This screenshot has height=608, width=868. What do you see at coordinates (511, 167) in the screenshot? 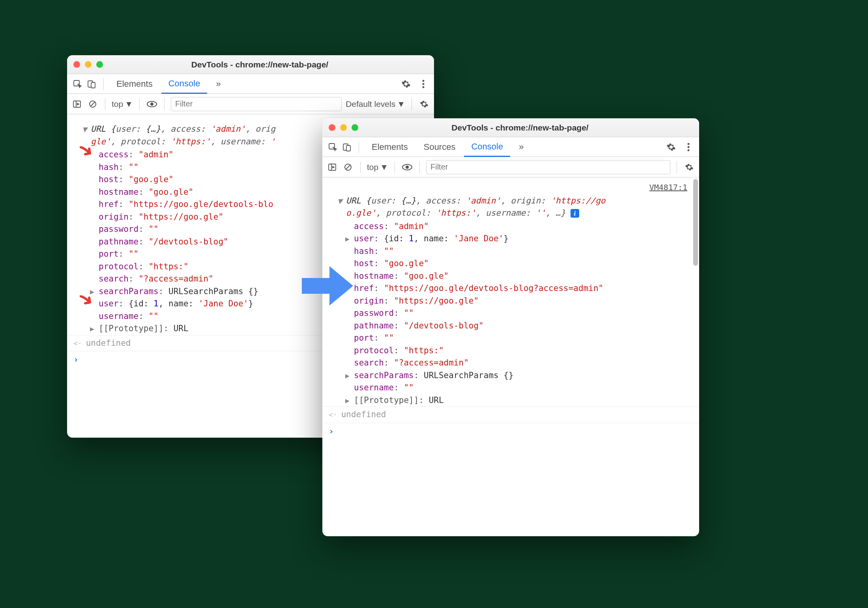
I see `console-toolbar: top ▼` at bounding box center [511, 167].